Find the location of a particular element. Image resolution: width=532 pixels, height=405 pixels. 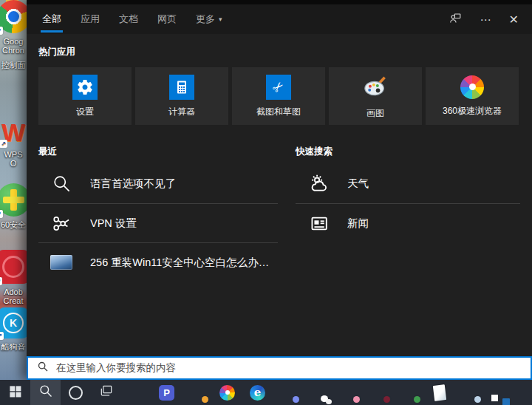

tab-label: 文档 is located at coordinates (129, 19).